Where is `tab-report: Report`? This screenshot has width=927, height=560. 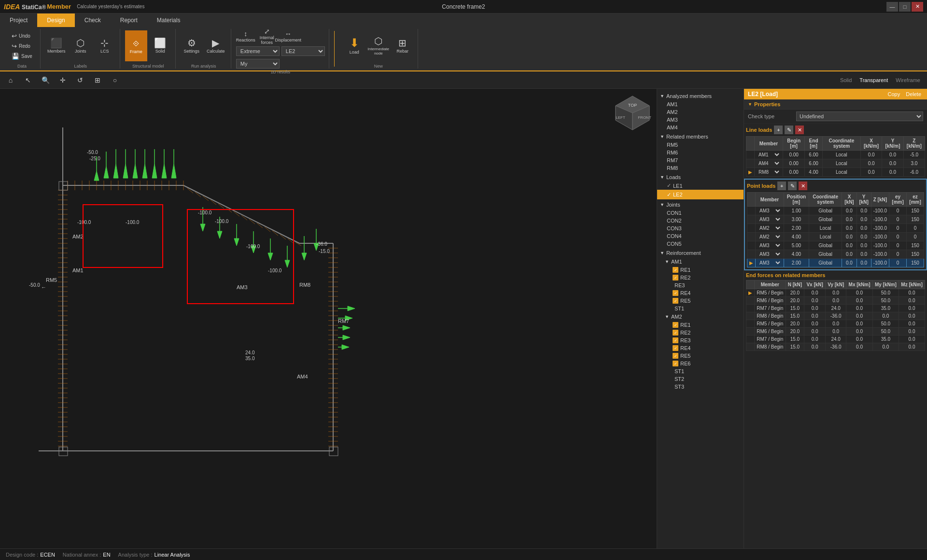
tab-report: Report is located at coordinates (129, 20).